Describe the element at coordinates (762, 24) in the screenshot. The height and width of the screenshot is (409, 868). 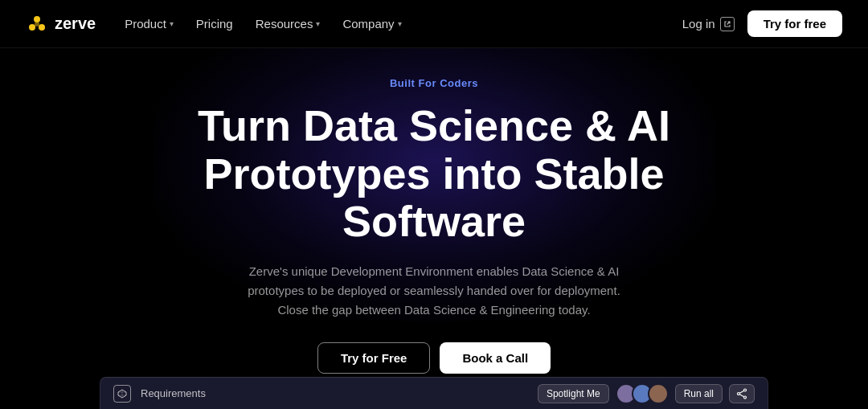
I see `nav-right: Log in Try for free` at that location.